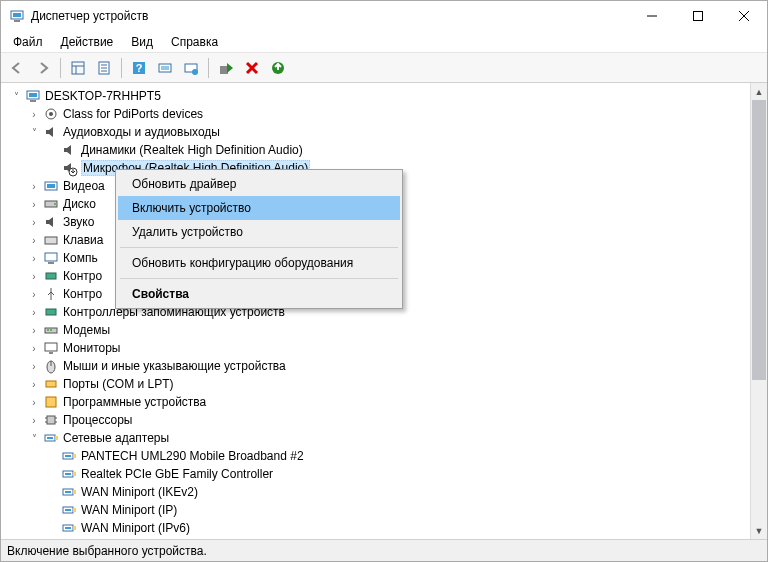 The width and height of the screenshot is (768, 562). Describe the element at coordinates (51, 420) in the screenshot. I see `cpu-icon` at that location.